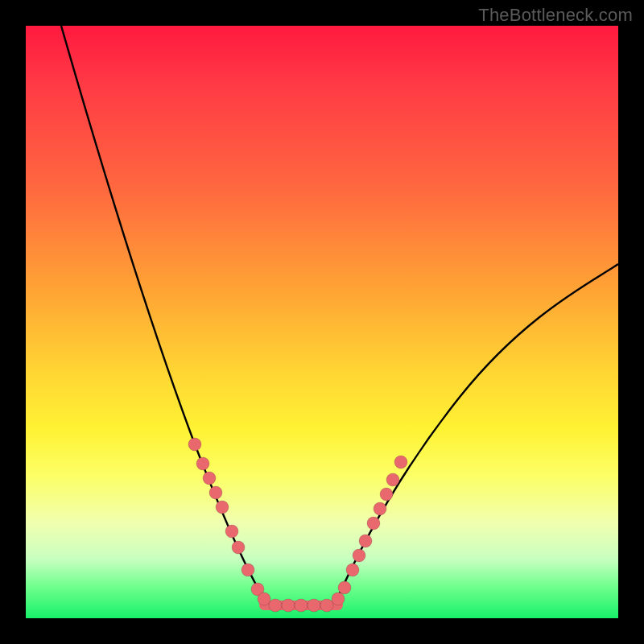 The image size is (644, 644). What do you see at coordinates (229, 522) in the screenshot?
I see `marker-cluster-left` at bounding box center [229, 522].